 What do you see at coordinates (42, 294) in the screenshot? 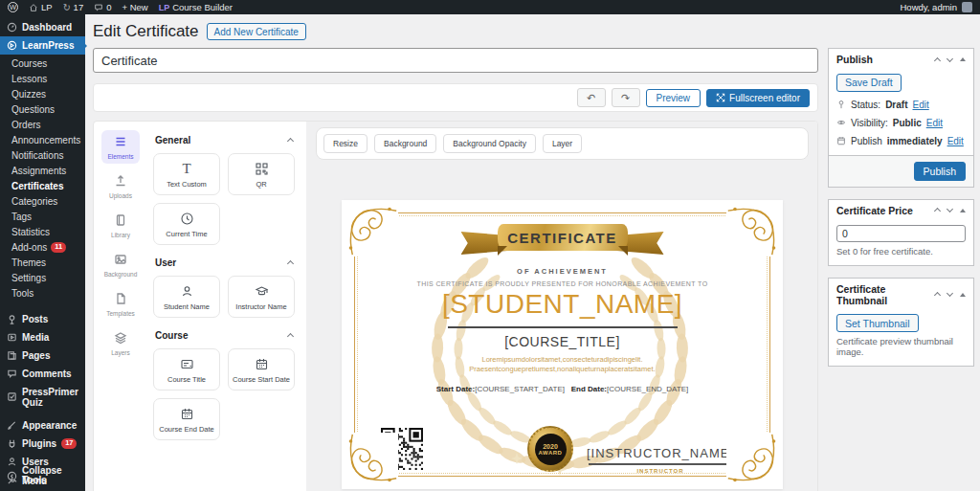
I see `submenu-tools: Tools` at bounding box center [42, 294].